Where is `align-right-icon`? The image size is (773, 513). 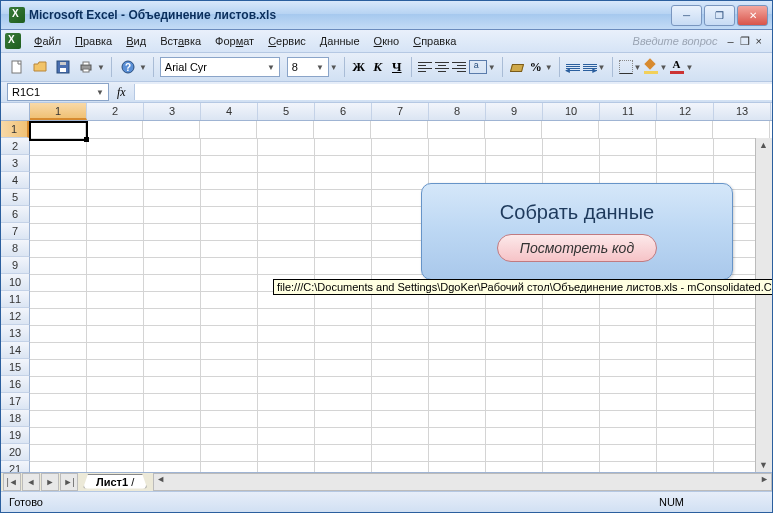 align-right-icon is located at coordinates (459, 67).